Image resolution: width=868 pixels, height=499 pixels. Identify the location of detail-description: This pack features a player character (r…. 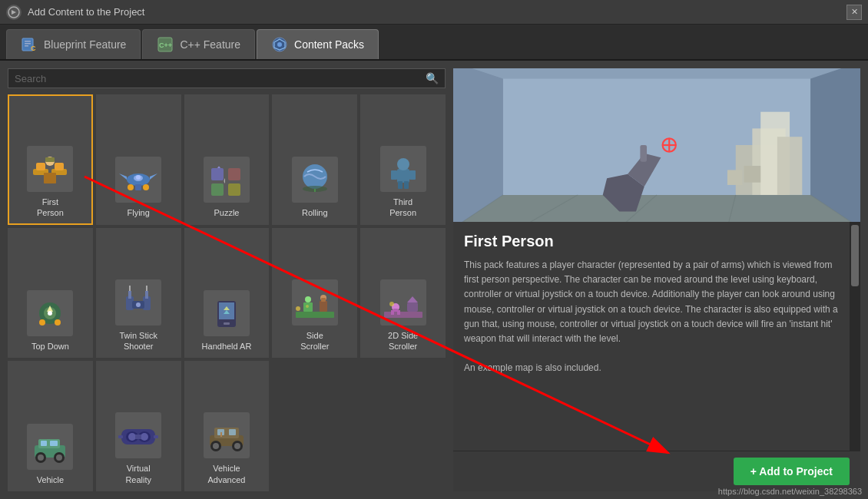
(657, 317).